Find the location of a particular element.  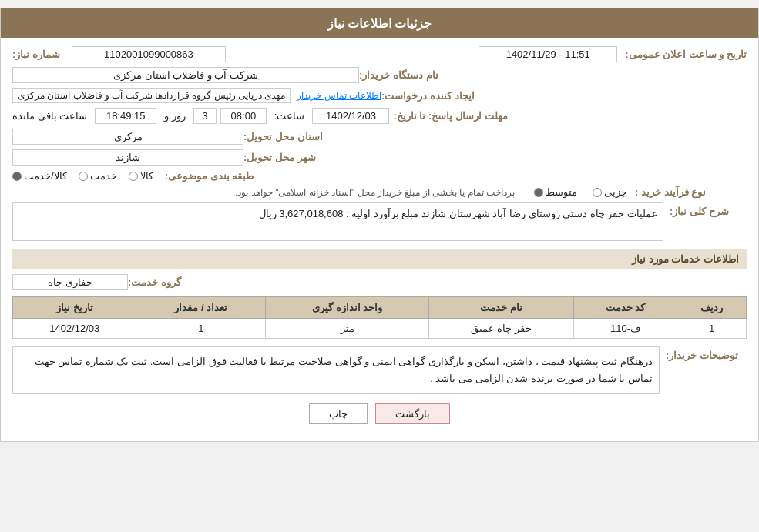

delivery-city-value: شازند is located at coordinates (128, 157).